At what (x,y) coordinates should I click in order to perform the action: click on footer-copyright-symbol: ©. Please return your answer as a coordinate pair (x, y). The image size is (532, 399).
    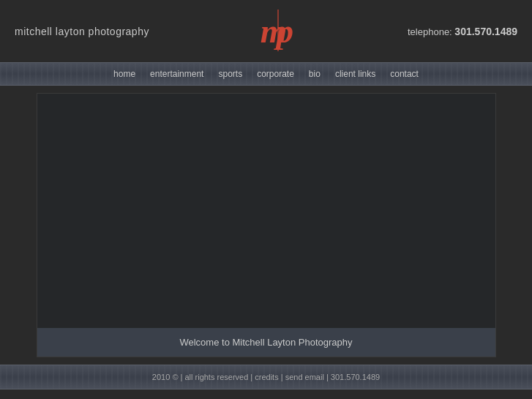
    Looking at the image, I should click on (175, 377).